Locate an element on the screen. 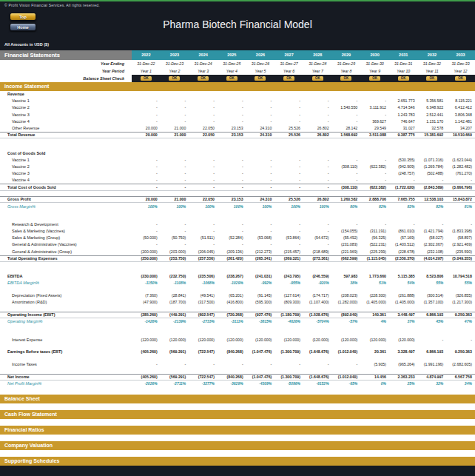  value-cell: (47.900) is located at coordinates (146, 302).